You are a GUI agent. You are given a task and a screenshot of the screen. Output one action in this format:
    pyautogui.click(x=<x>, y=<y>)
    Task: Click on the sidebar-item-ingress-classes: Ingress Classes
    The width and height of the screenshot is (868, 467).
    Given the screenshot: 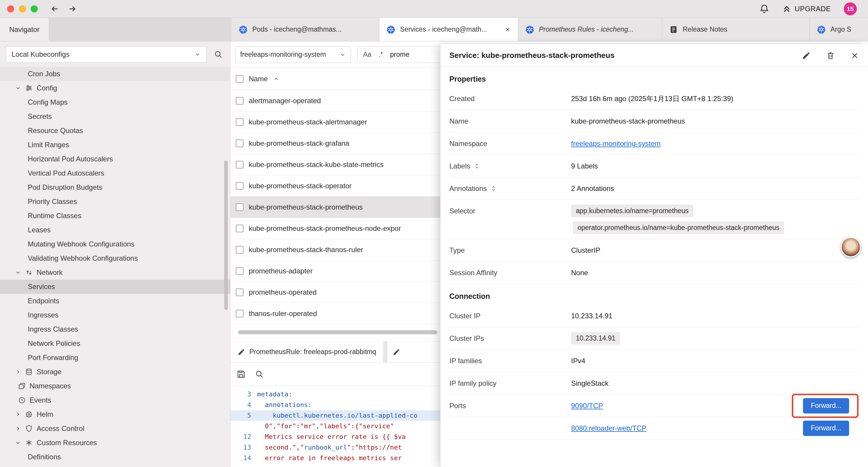 What is the action you would take?
    pyautogui.click(x=115, y=329)
    